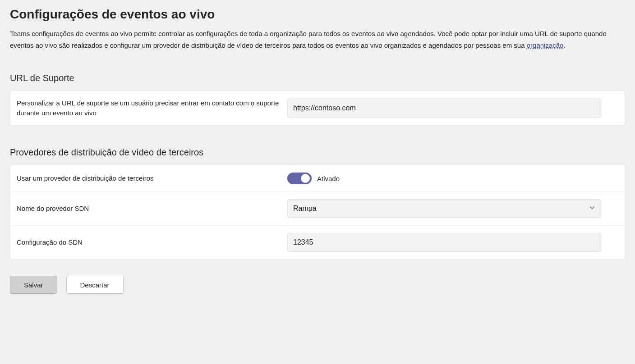 The width and height of the screenshot is (635, 364). Describe the element at coordinates (545, 45) in the screenshot. I see `learn-more-link: organização` at that location.